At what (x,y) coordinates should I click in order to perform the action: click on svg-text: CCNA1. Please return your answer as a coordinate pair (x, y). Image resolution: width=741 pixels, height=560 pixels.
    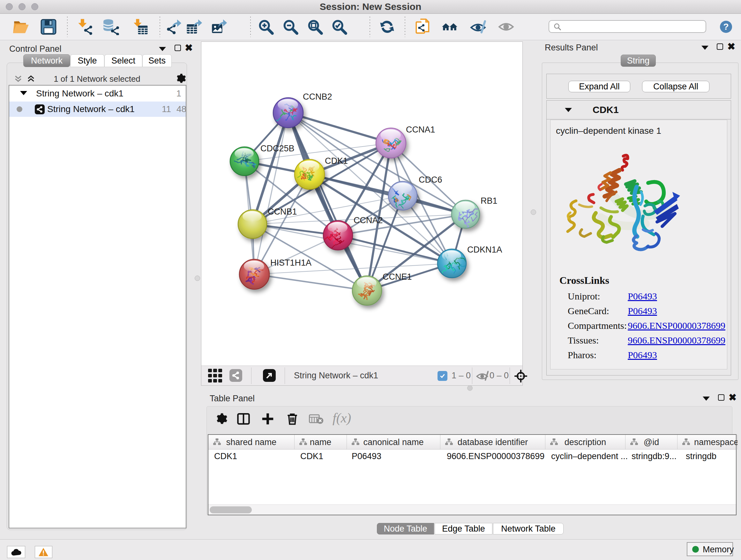
    Looking at the image, I should click on (421, 129).